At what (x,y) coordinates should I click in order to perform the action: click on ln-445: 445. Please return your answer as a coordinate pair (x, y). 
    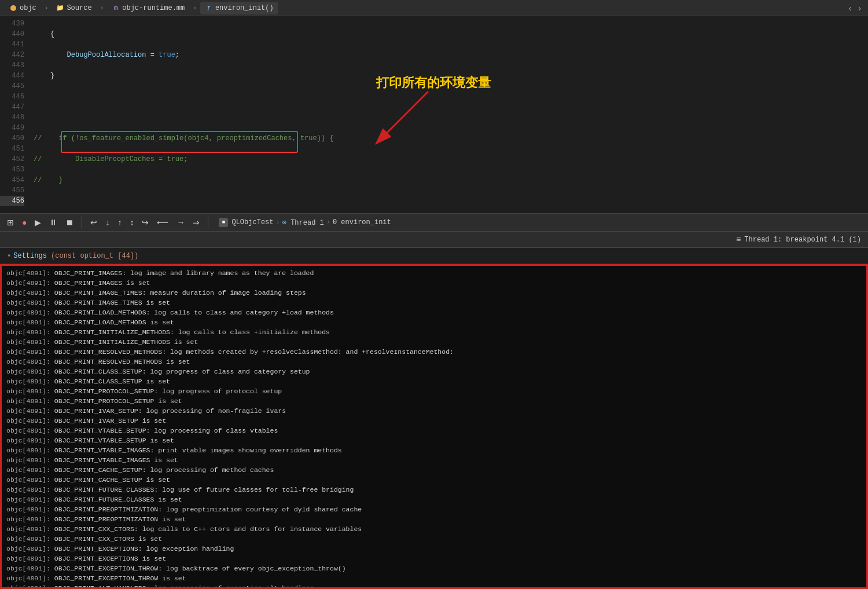
    Looking at the image, I should click on (12, 86).